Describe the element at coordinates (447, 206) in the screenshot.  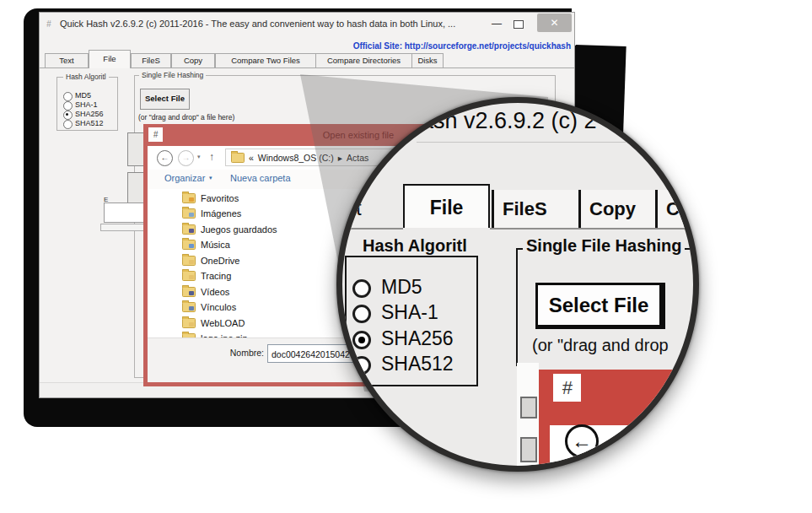
I see `magnified-tab-file: File` at that location.